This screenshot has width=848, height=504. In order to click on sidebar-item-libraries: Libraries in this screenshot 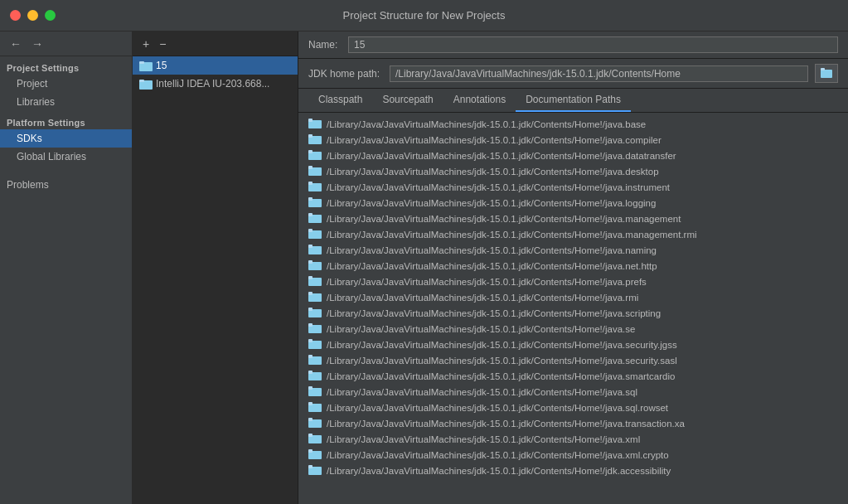, I will do `click(66, 102)`.